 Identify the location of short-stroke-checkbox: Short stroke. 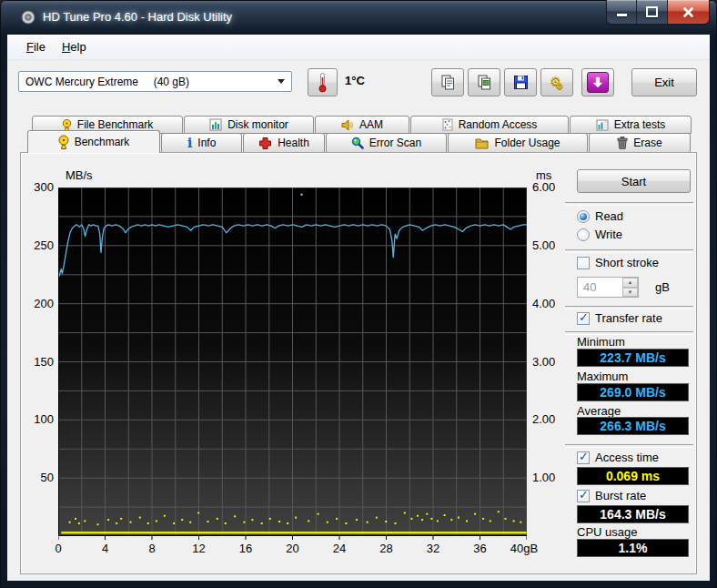
(618, 262).